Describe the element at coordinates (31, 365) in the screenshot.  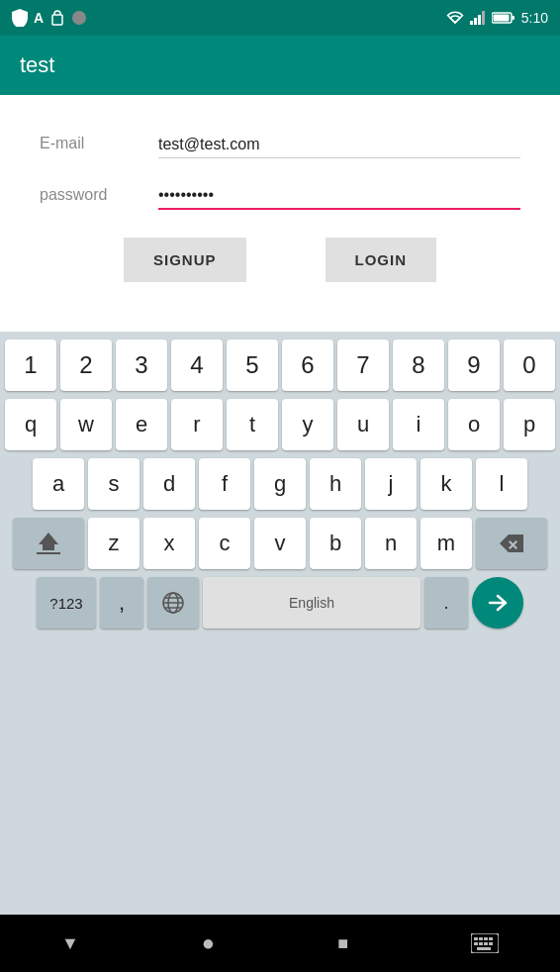
I see `key-1: 1` at that location.